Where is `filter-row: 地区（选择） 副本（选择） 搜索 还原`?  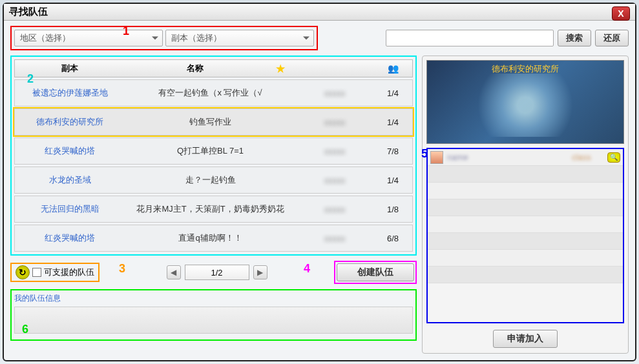 filter-row: 地区（选择） 副本（选择） 搜索 还原 is located at coordinates (319, 38).